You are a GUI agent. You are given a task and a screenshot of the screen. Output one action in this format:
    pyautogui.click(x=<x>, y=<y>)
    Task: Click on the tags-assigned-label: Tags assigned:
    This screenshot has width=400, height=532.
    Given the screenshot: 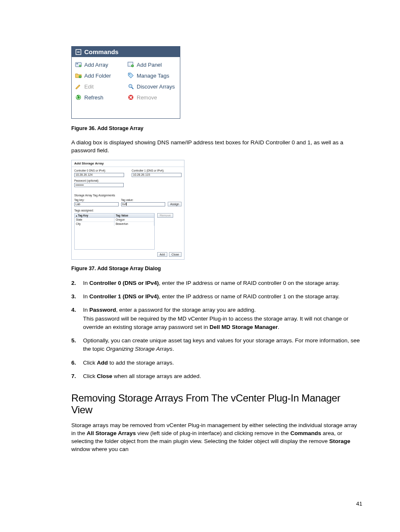 What is the action you would take?
    pyautogui.click(x=128, y=211)
    